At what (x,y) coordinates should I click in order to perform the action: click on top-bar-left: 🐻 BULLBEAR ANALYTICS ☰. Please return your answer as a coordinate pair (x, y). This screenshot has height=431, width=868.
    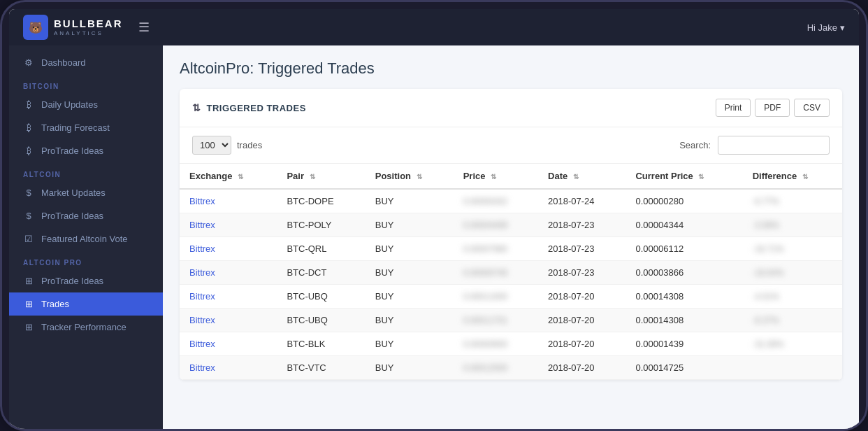
    Looking at the image, I should click on (88, 27).